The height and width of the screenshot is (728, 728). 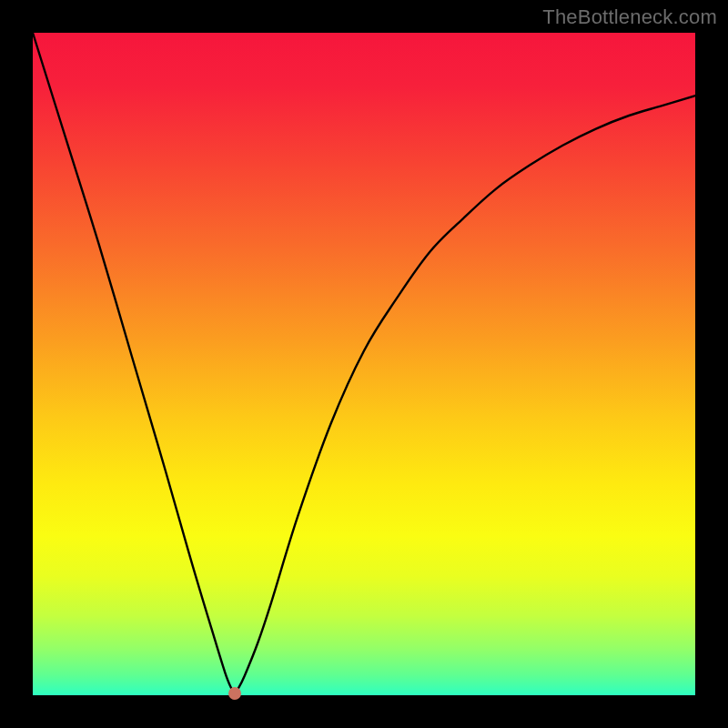 What do you see at coordinates (630, 17) in the screenshot?
I see `watermark-text: TheBottleneck.com` at bounding box center [630, 17].